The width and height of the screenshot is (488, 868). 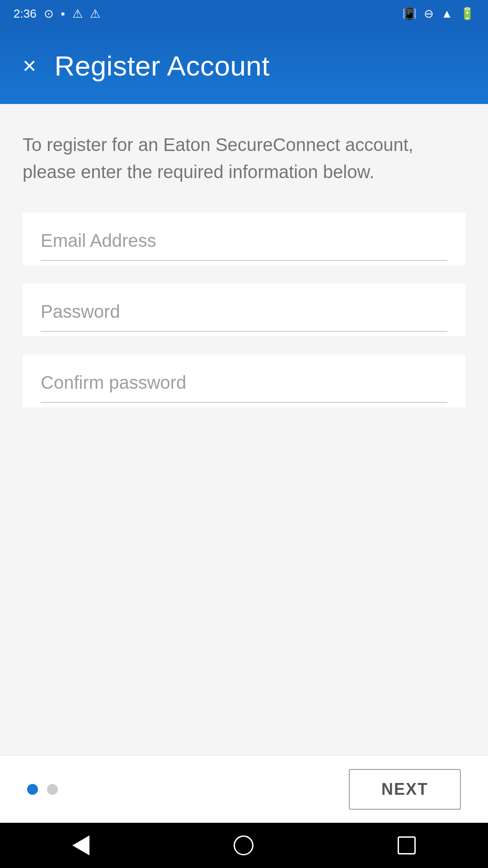 What do you see at coordinates (244, 381) in the screenshot?
I see `confirm-password-field-container` at bounding box center [244, 381].